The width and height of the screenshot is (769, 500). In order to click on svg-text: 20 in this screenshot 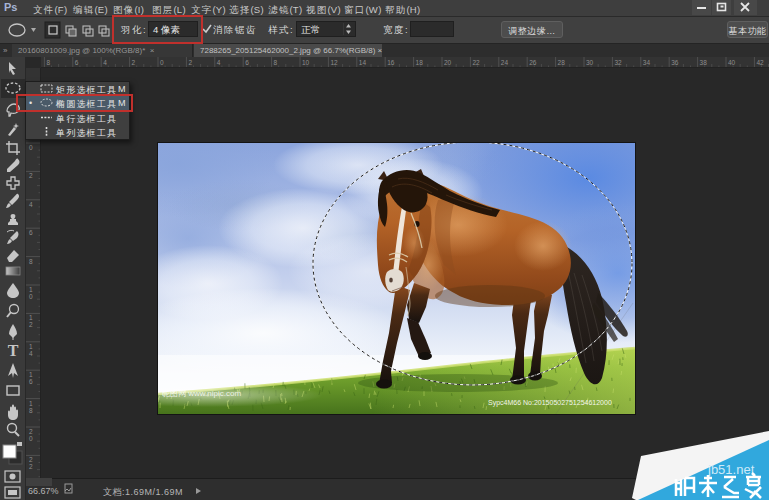, I will do `click(448, 62)`.